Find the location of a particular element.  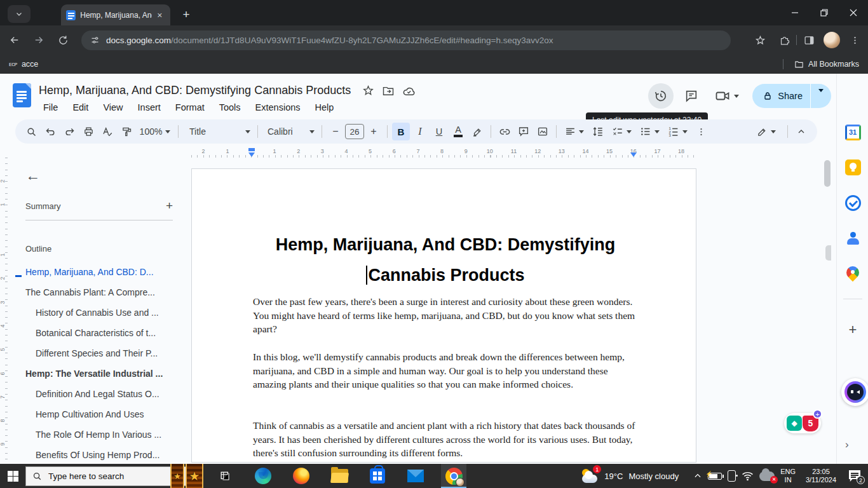

menu-format: Format is located at coordinates (190, 107).